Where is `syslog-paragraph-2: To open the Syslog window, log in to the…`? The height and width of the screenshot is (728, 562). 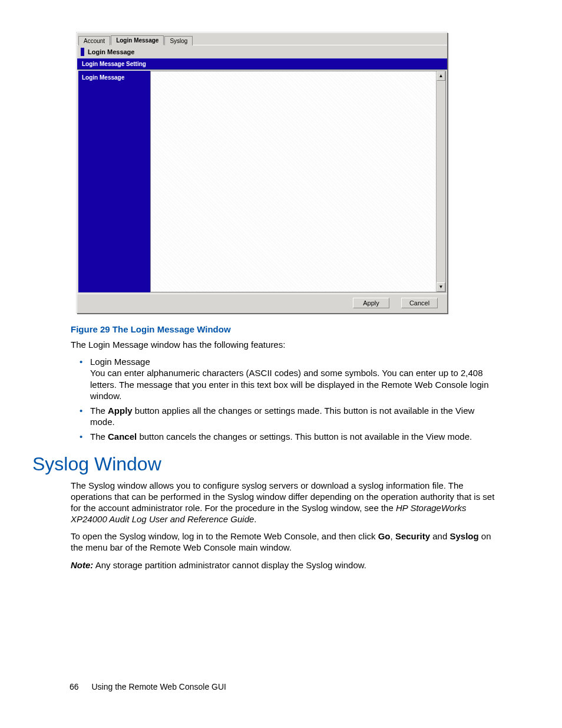 syslog-paragraph-2: To open the Syslog window, log in to the… is located at coordinates (283, 542).